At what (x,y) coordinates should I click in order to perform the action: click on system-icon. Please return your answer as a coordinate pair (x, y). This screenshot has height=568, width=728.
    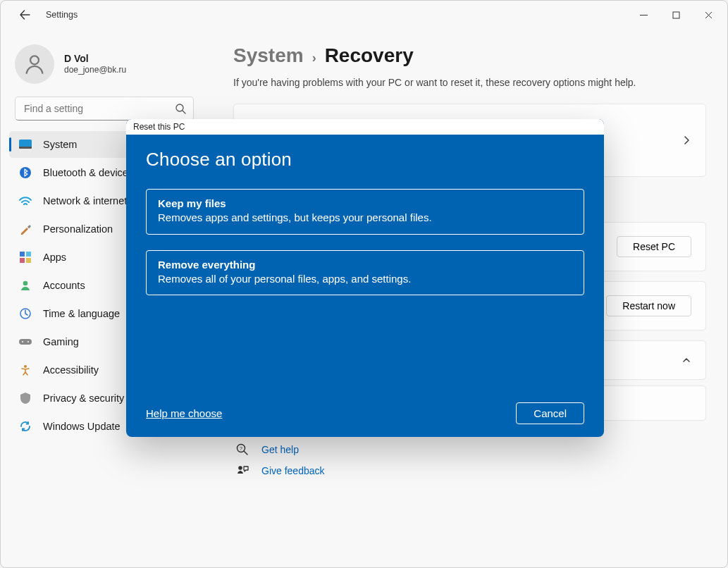
    Looking at the image, I should click on (25, 144).